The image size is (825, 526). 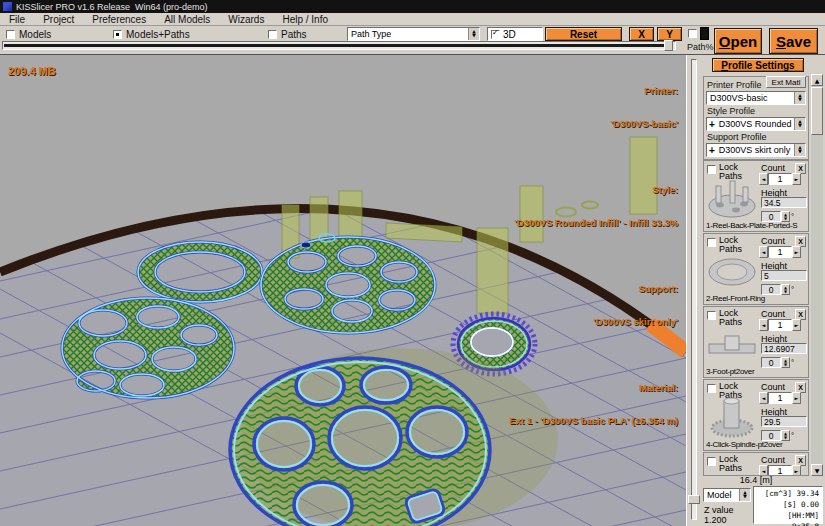 What do you see at coordinates (756, 342) in the screenshot?
I see `model-card-3: LockPaths Count X ◄ 1 ► Height 12.6907 0…` at bounding box center [756, 342].